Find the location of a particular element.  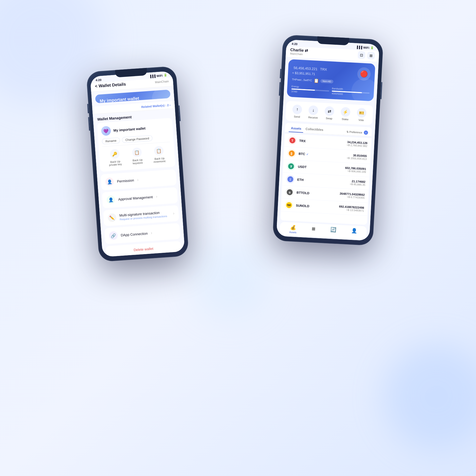

delete-wallet-button: Delete wallet is located at coordinates (143, 249).